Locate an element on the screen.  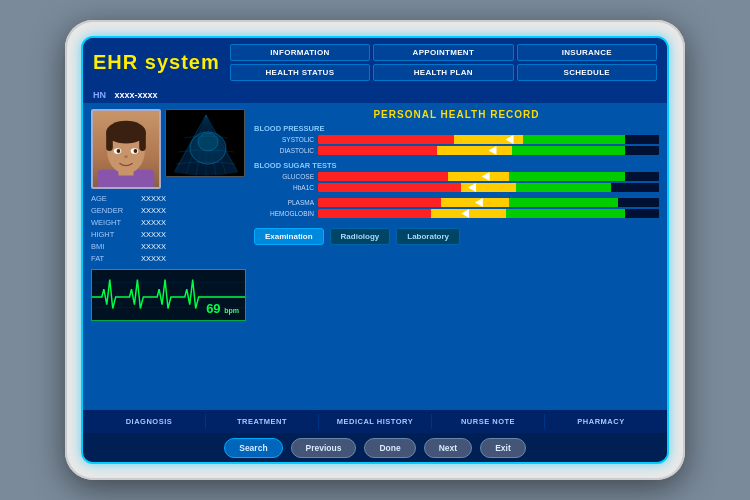
blood-pressure-section: BLOOD PRESSURE SYSTOLIC DIASTOLIC is located at coordinates (456, 140).